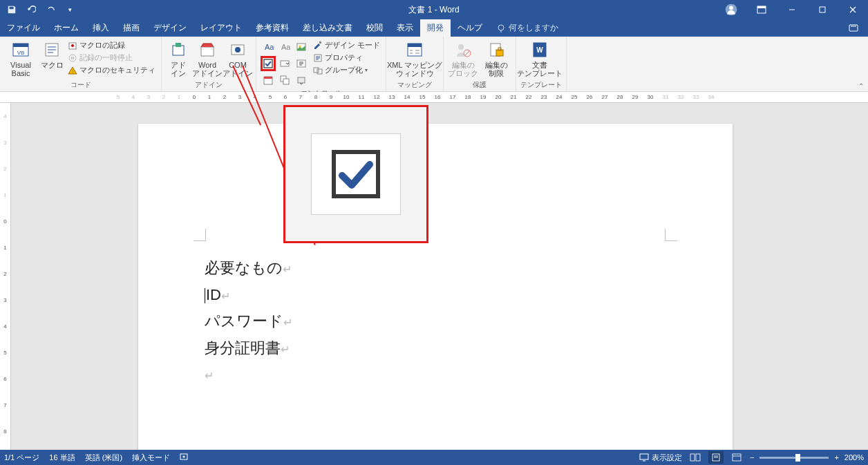  Describe the element at coordinates (496, 58) in the screenshot. I see `restrict-editing-button: 編集の 制限` at that location.